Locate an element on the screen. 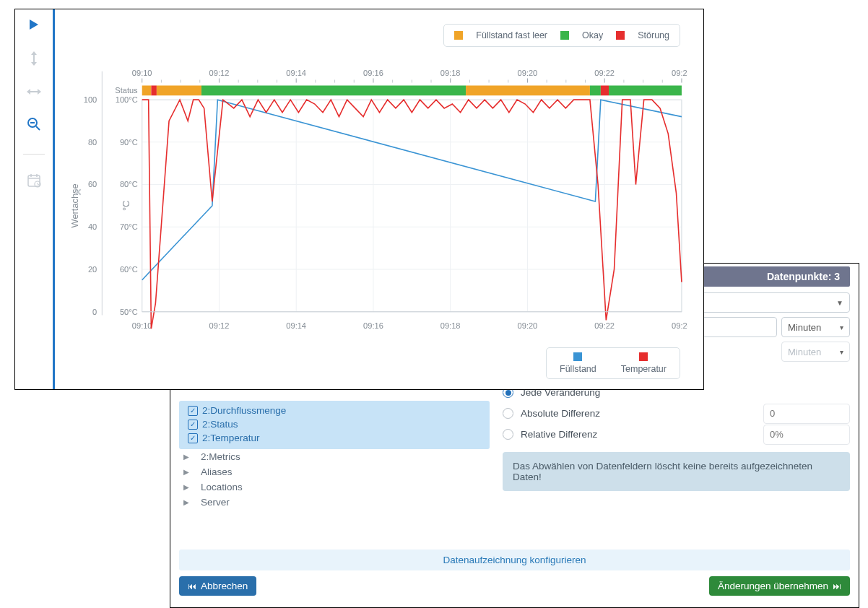 The image size is (868, 608). calendar-icon is located at coordinates (34, 182).